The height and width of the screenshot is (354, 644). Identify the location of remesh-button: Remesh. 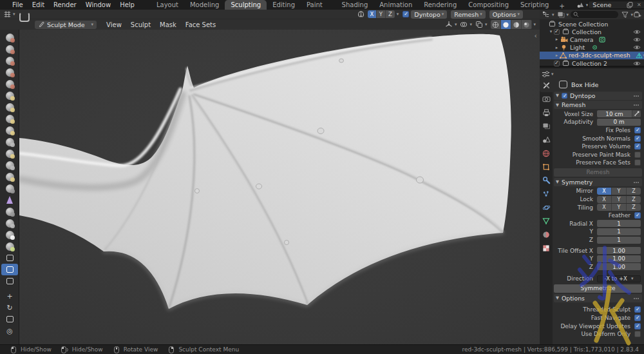
(598, 173).